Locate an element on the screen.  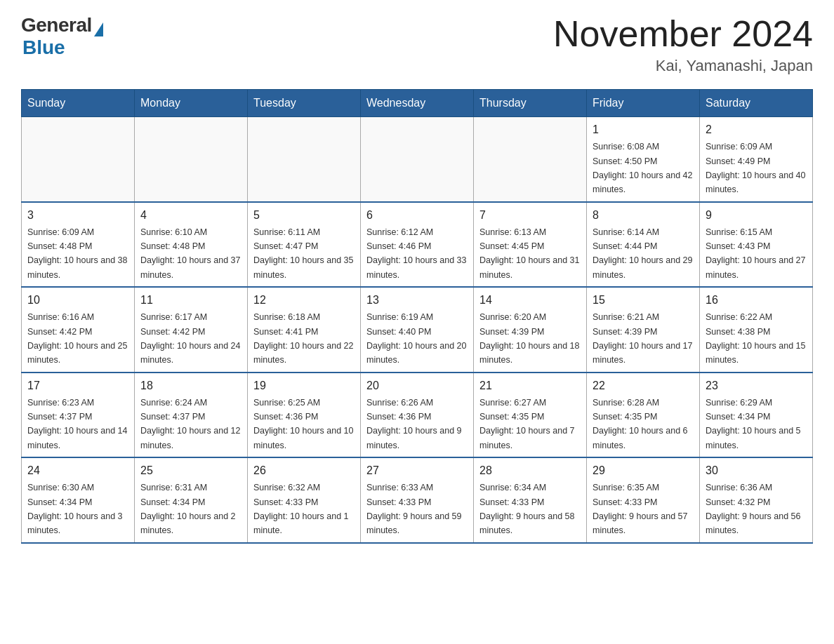
calendar-cell: 30Sunrise: 6:36 AMSunset: 4:32 PMDayligh… is located at coordinates (757, 500).